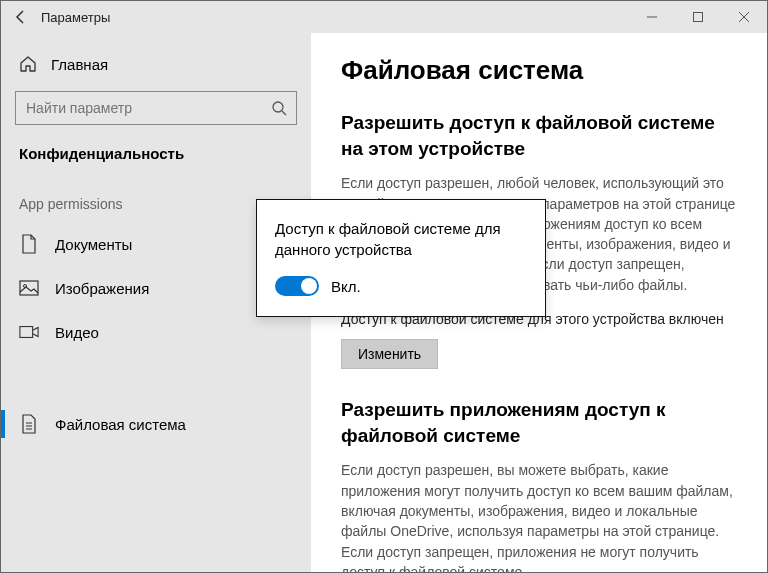 The width and height of the screenshot is (768, 573). What do you see at coordinates (29, 424) in the screenshot?
I see `filesystem-icon` at bounding box center [29, 424].